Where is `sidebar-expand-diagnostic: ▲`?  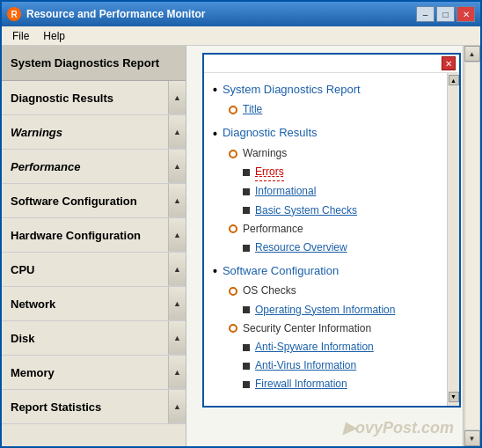 sidebar-expand-diagnostic: ▲ is located at coordinates (177, 98).